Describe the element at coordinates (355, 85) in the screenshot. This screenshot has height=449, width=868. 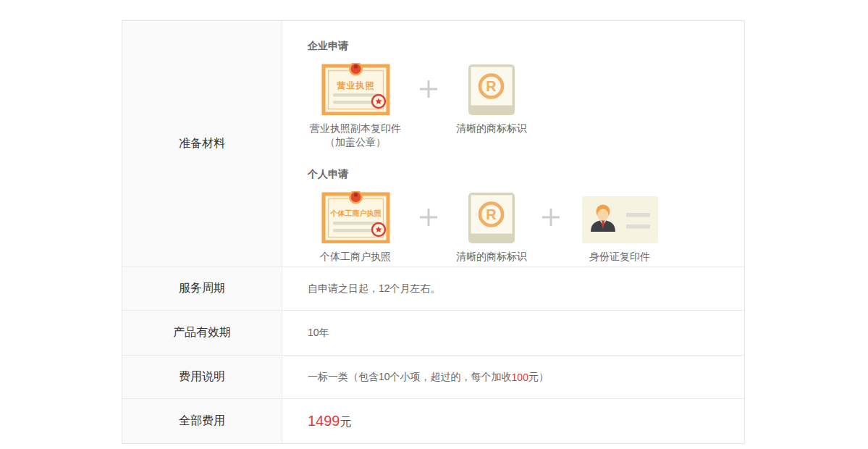
I see `svg-text: 营业执照` at that location.